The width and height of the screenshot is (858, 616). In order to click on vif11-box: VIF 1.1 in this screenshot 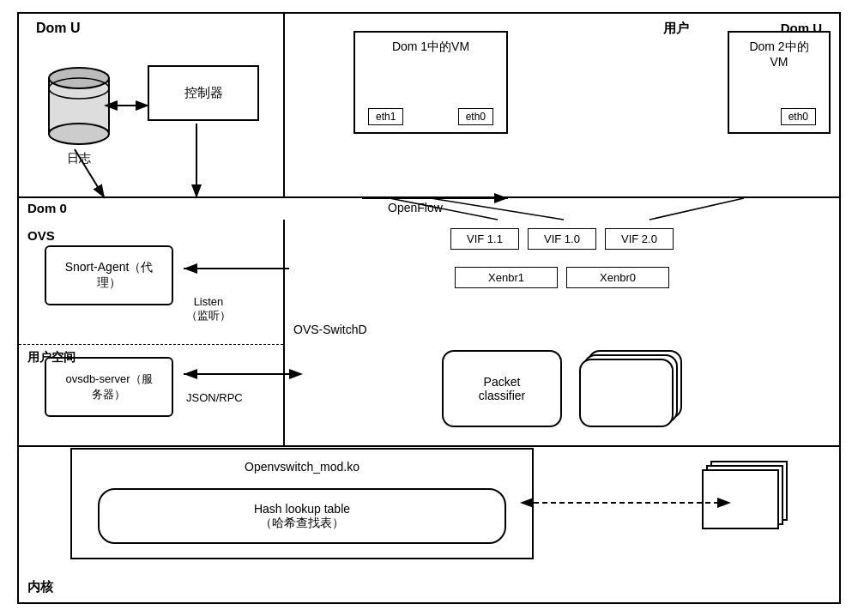, I will do `click(485, 239)`.